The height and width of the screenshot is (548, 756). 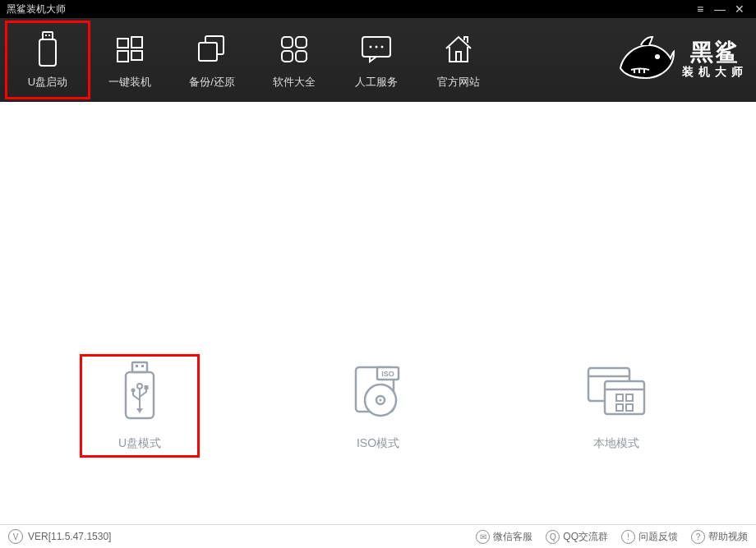 What do you see at coordinates (48, 60) in the screenshot?
I see `nav-usb-boot: U盘启动` at bounding box center [48, 60].